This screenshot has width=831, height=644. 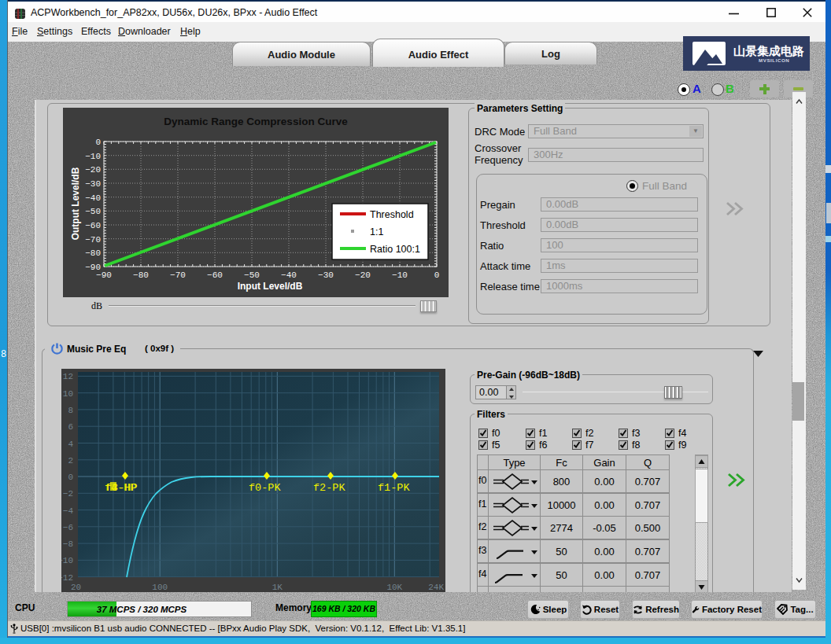 I want to click on svg-text: Output Level/dB, so click(x=76, y=203).